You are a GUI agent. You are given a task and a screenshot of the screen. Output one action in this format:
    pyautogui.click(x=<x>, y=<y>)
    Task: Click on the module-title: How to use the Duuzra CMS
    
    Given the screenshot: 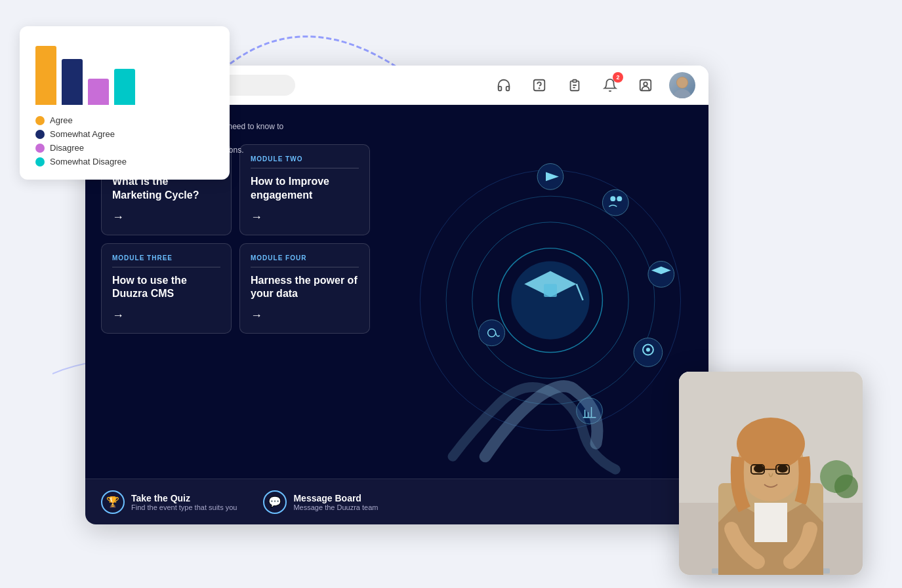 What is the action you would take?
    pyautogui.click(x=167, y=288)
    